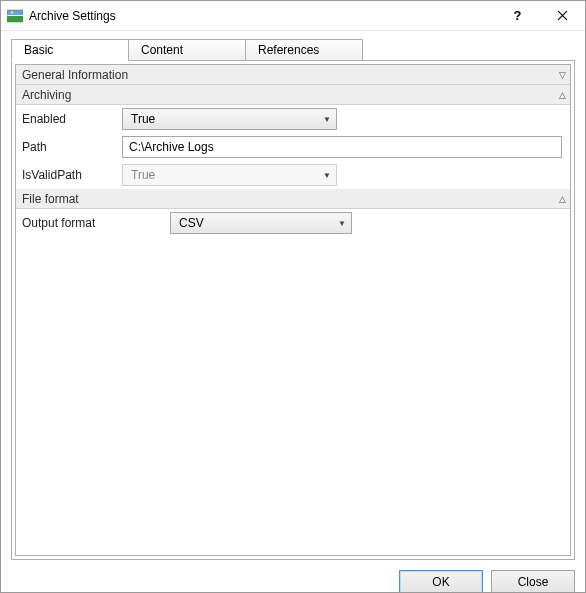 This screenshot has height=593, width=586. Describe the element at coordinates (72, 175) in the screenshot. I see `isvalidpath-label: IsValidPath` at that location.